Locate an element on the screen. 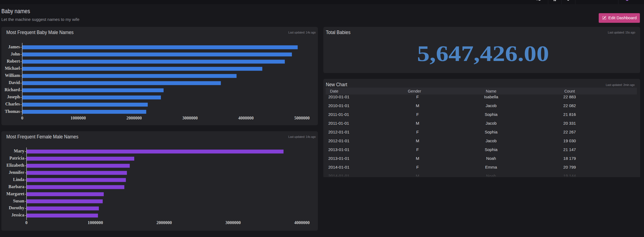 Image resolution: width=644 pixels, height=237 pixels. svg-text: Jennifer is located at coordinates (16, 172).